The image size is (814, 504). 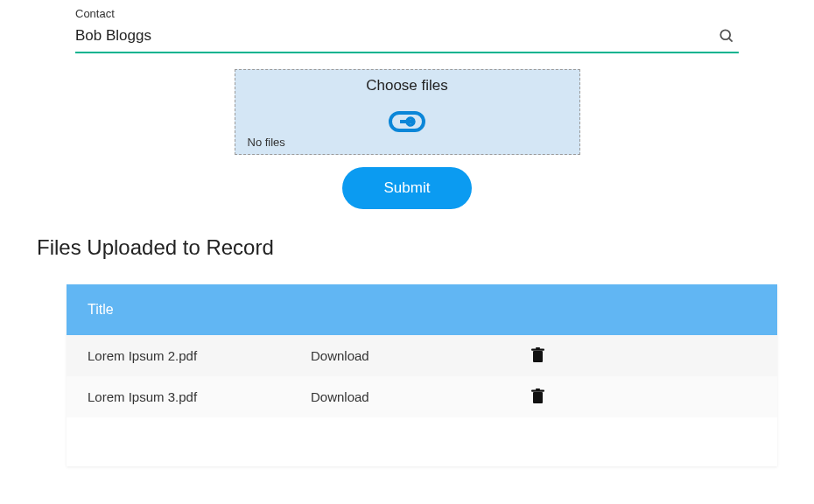 What do you see at coordinates (407, 14) in the screenshot?
I see `contact-label: Contact` at bounding box center [407, 14].